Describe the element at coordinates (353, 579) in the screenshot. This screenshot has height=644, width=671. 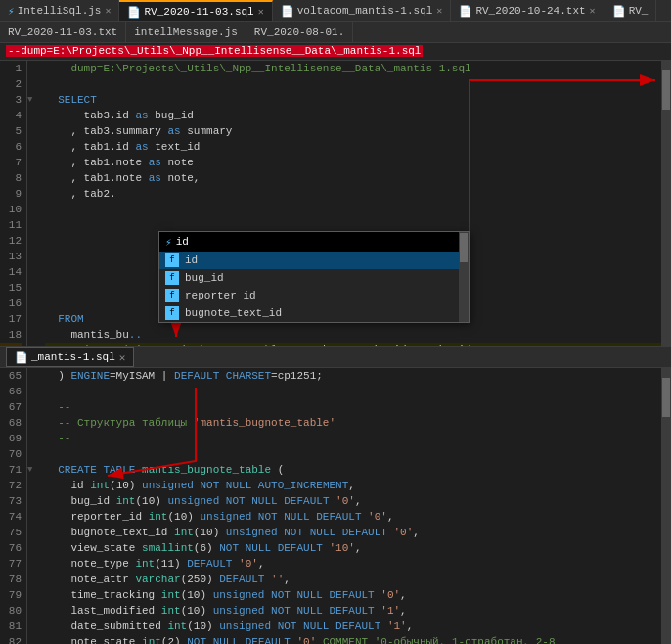
I see `e2-line-78: note_attr varchar(250) DEFAULT '',` at that location.